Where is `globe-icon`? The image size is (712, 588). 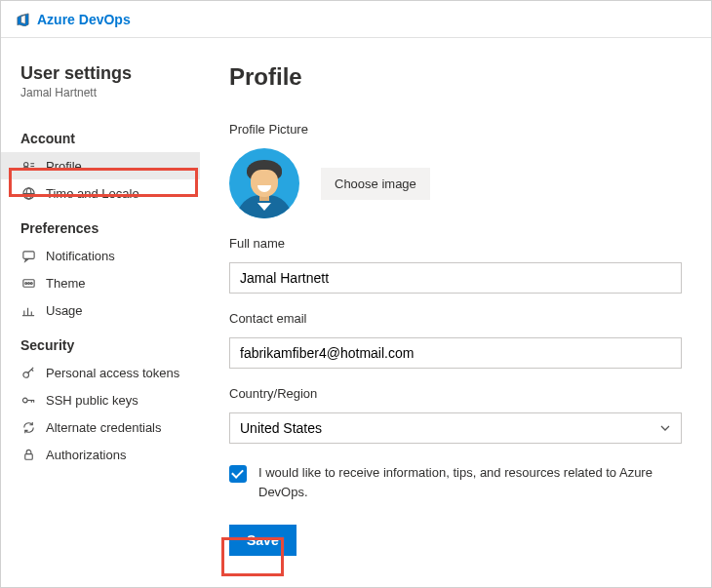
globe-icon is located at coordinates (28, 193).